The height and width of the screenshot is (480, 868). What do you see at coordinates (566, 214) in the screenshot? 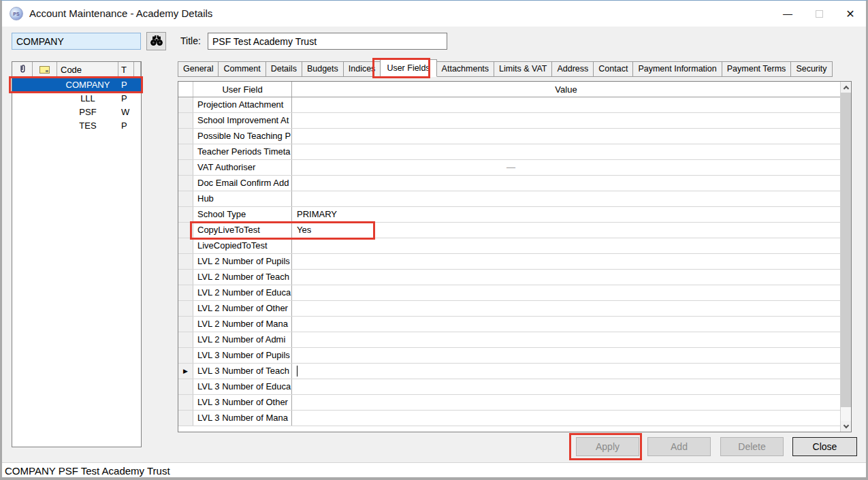
I see `value-cell: PRIMARY` at bounding box center [566, 214].